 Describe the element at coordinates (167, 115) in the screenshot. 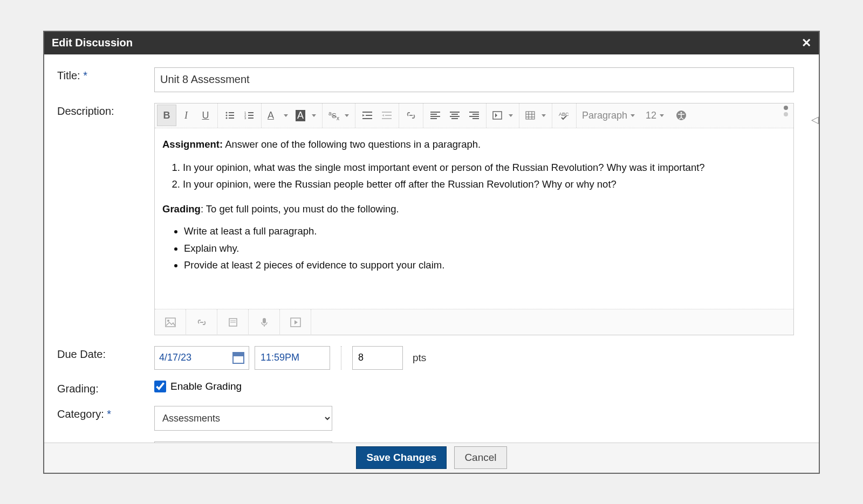

I see `bold-icon: B` at that location.